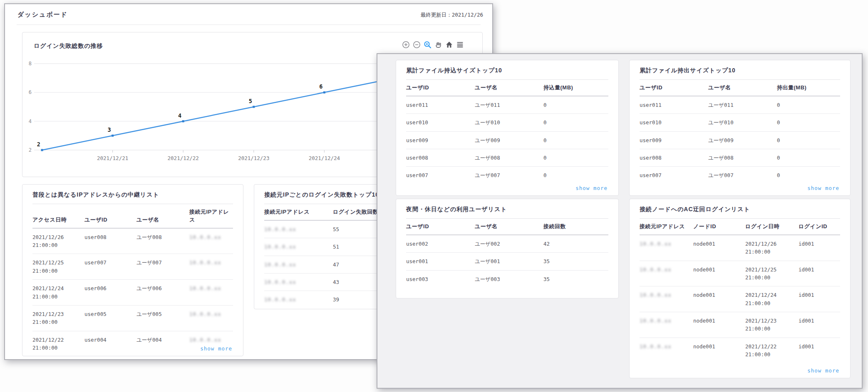 This screenshot has height=392, width=868. What do you see at coordinates (133, 267) in the screenshot?
I see `table-row: 2021/12/2521:00:00 user007 ユーザ007 10.0.0…` at bounding box center [133, 267].